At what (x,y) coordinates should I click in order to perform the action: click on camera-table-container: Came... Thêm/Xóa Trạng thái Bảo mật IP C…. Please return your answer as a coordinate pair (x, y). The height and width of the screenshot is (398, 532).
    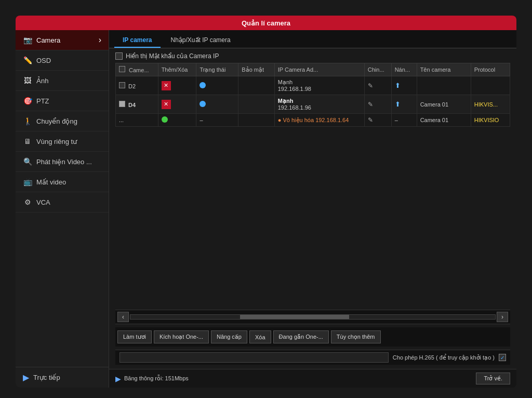
    Looking at the image, I should click on (313, 95).